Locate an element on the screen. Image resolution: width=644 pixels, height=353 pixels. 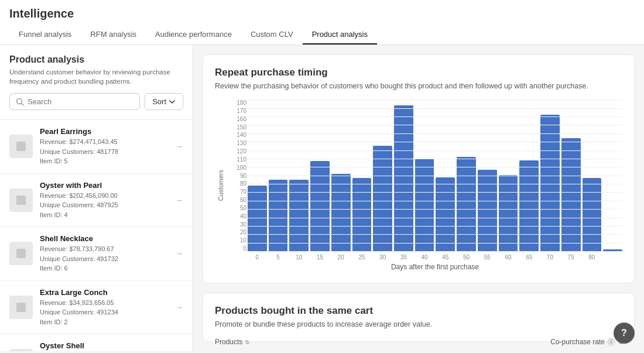
y-tick: 80 is located at coordinates (238, 184).